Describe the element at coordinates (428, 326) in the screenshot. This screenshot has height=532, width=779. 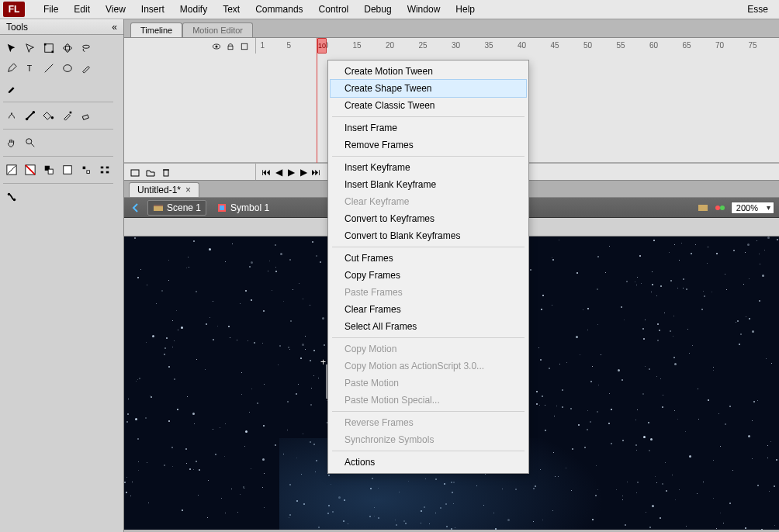
I see `context-menu-item: Select All Frames` at that location.